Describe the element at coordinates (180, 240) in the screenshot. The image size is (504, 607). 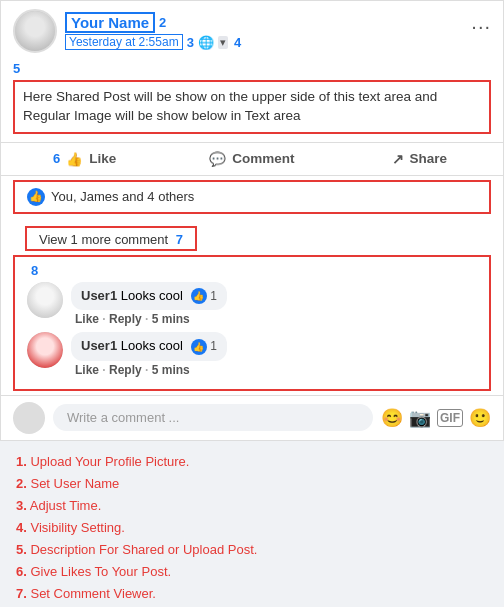
I see `view-comments-badge: 7` at that location.